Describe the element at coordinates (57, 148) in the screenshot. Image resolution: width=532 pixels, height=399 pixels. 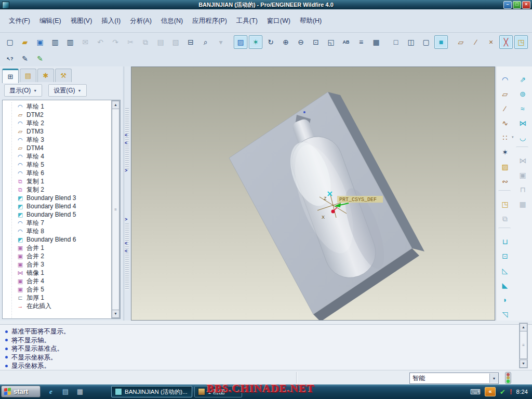
I see `tree-item: ▱ DTM4` at that location.